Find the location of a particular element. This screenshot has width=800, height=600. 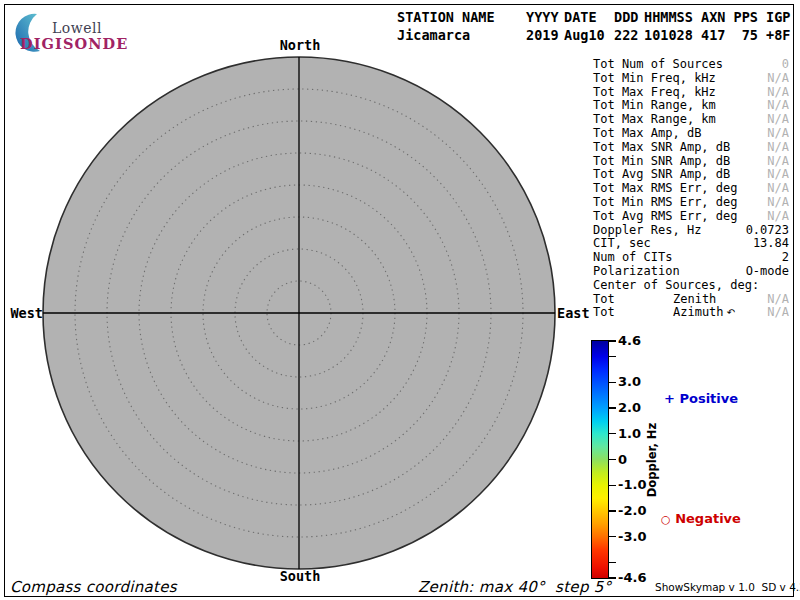

colorbar-tick-label: -3.0 is located at coordinates (632, 537).